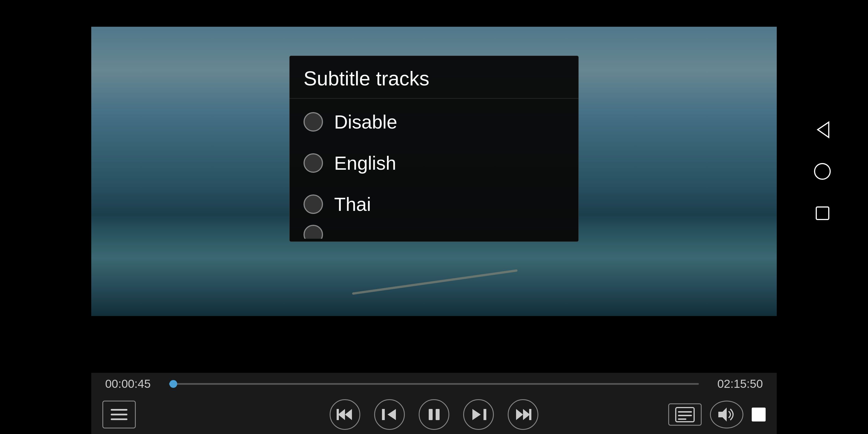 The height and width of the screenshot is (434, 868). Describe the element at coordinates (478, 414) in the screenshot. I see `next-button` at that location.